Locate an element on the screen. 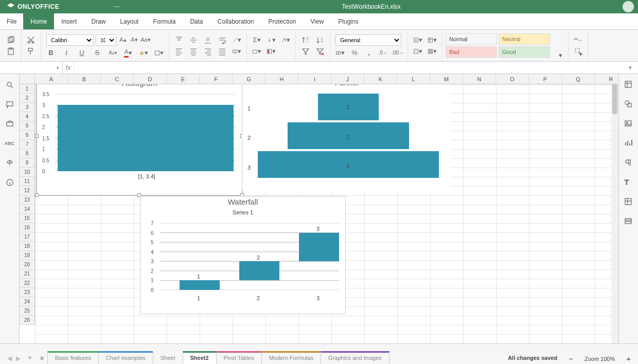 The image size is (638, 364). align-bot-icon is located at coordinates (208, 40).